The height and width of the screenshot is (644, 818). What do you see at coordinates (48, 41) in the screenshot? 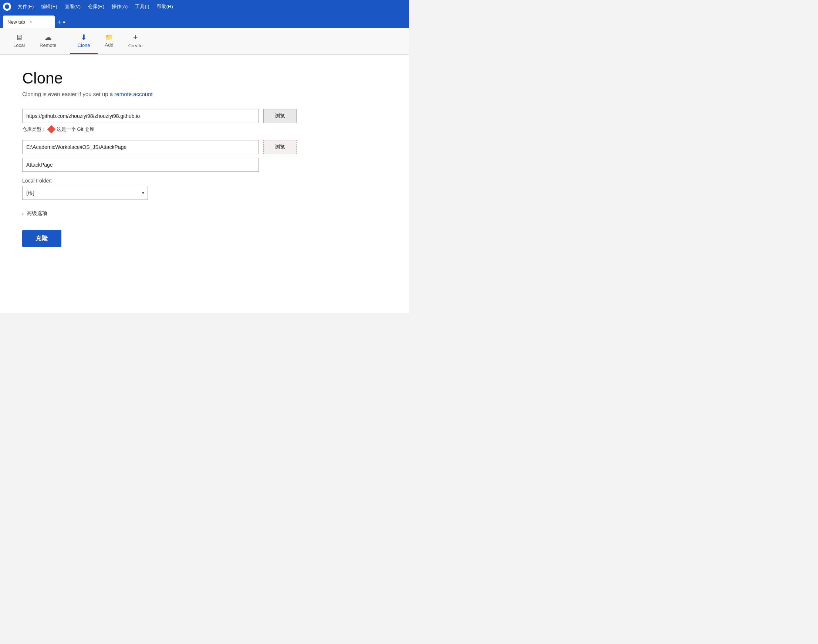
I see `nav-item-remote: ☁ Remote` at bounding box center [48, 41].